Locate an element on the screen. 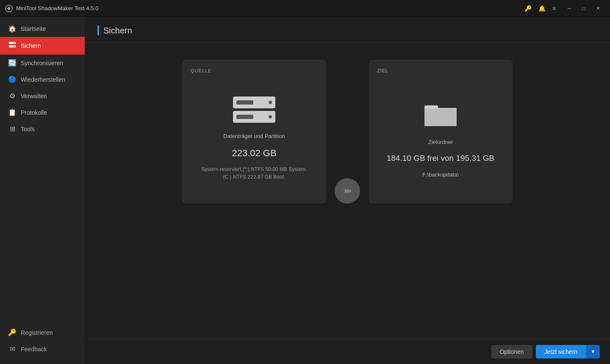 The height and width of the screenshot is (364, 610). window-controls: ─ □ ✕ is located at coordinates (584, 8).